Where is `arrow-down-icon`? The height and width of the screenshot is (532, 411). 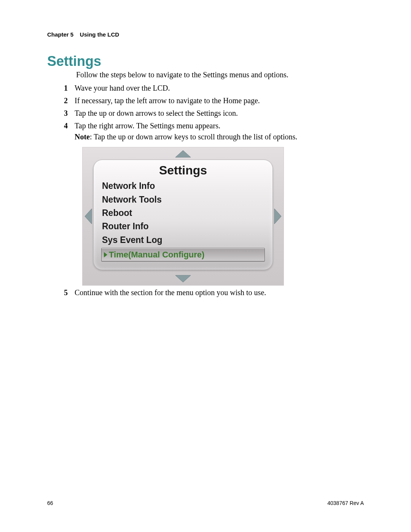
arrow-down-icon is located at coordinates (183, 279).